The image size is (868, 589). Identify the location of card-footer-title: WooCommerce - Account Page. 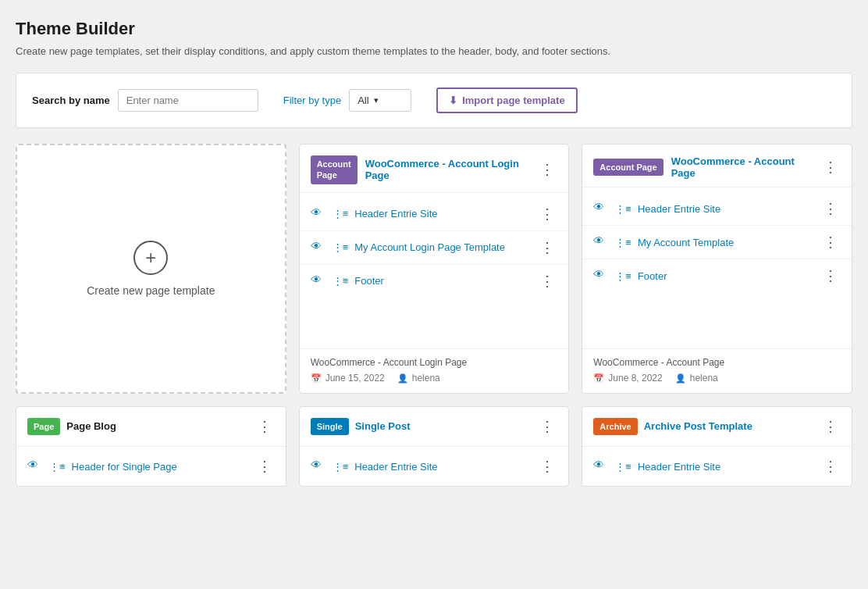
(717, 362).